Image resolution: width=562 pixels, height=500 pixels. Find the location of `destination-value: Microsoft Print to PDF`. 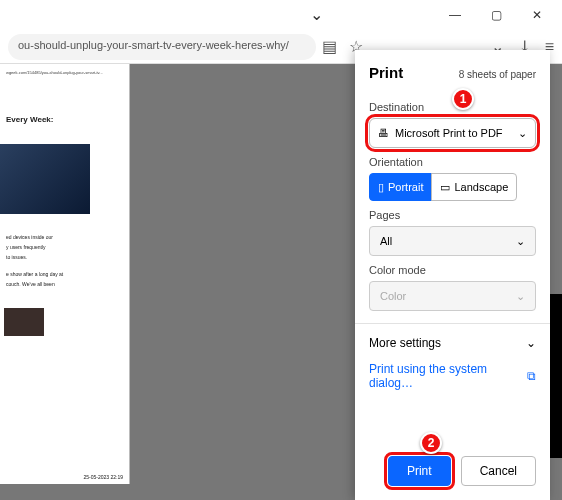

destination-value: Microsoft Print to PDF is located at coordinates (449, 133).